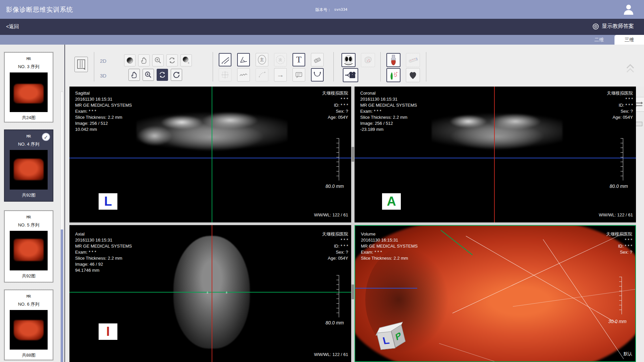 The height and width of the screenshot is (362, 644). What do you see at coordinates (348, 60) in the screenshot?
I see `preset-lung-button` at bounding box center [348, 60].